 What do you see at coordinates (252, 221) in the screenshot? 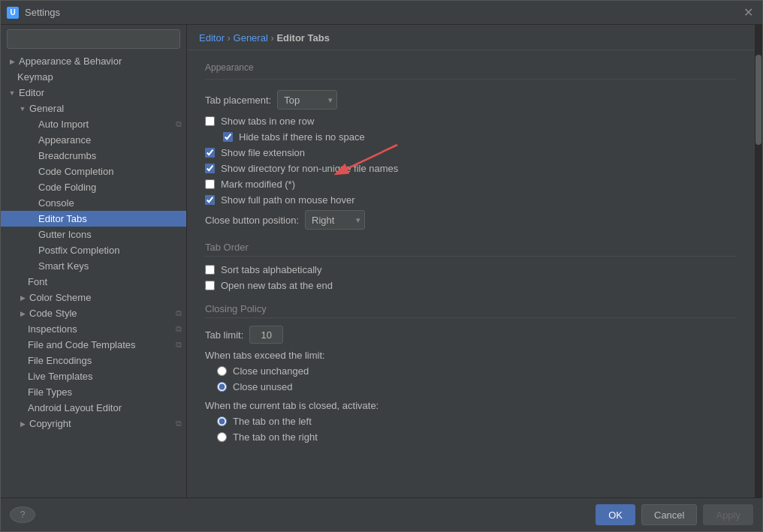
I see `close-btn-position-label: Close button position:` at bounding box center [252, 221].